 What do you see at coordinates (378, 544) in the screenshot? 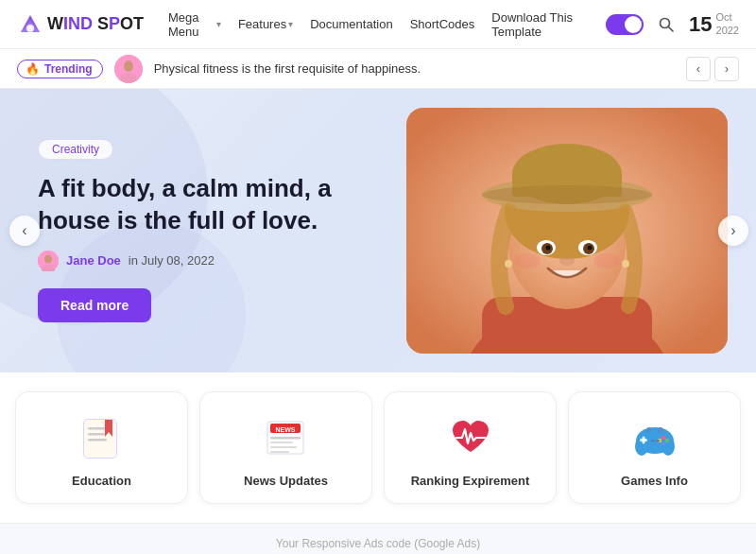
I see `ads-text: Your Responsive Ads code (Google Ads)` at bounding box center [378, 544].